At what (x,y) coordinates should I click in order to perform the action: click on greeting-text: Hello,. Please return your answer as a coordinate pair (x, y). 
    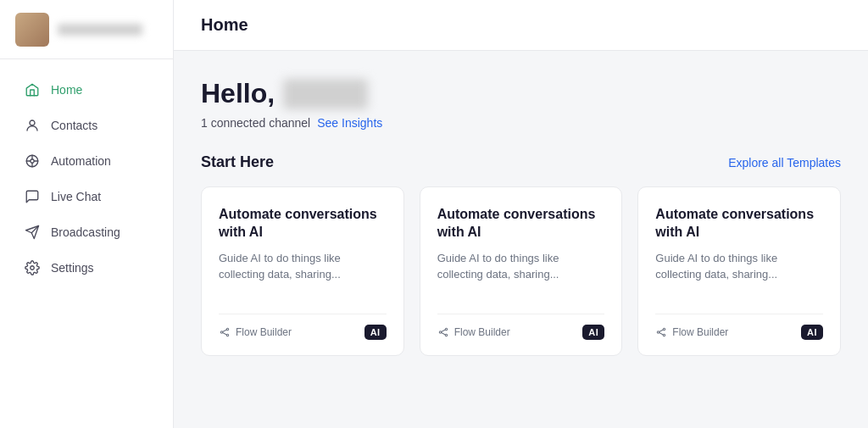
    Looking at the image, I should click on (237, 93).